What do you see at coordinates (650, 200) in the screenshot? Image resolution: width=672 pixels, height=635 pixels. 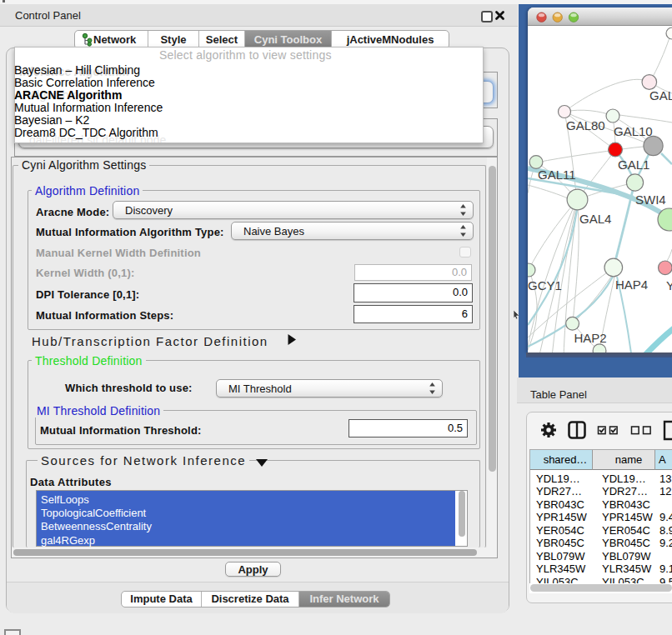 I see `svg-text: SWI4` at bounding box center [650, 200].